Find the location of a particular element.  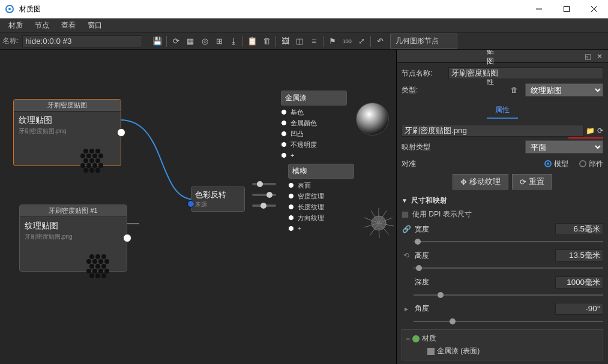

metal-paint-node: 金属漆 基色 金属颜色 凹凸 不透明度 + is located at coordinates (314, 126).